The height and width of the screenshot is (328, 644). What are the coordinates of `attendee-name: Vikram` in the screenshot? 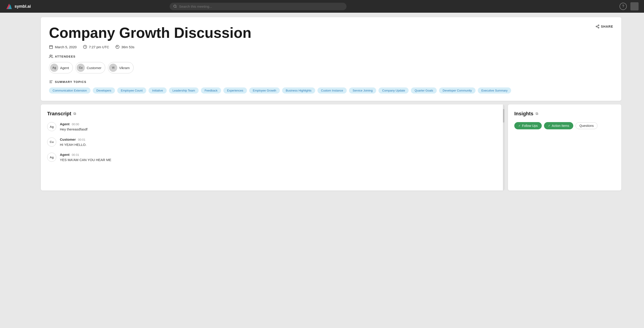 It's located at (124, 68).